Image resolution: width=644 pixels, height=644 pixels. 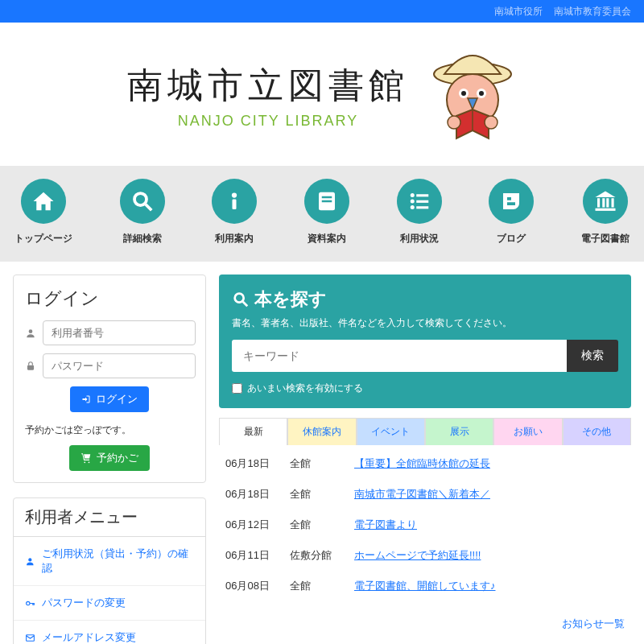 I want to click on search-desc: 書名、著者名、出版社、件名などを入力して検索してください。, so click(x=425, y=324).